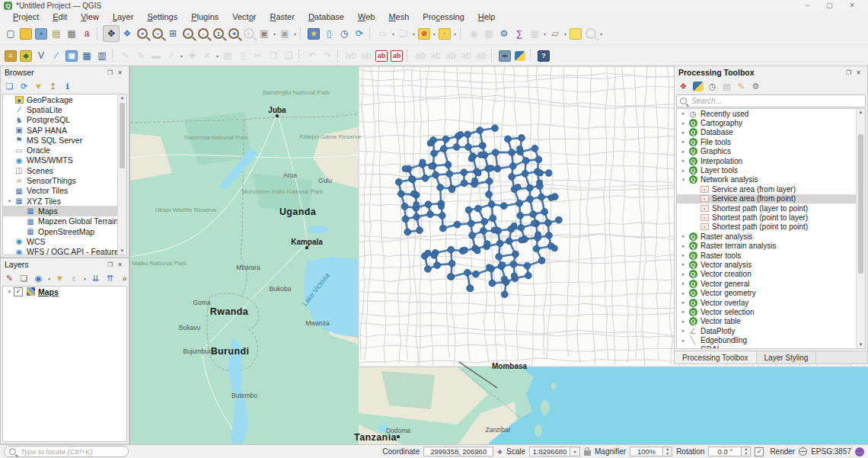 This screenshot has width=868, height=458. What do you see at coordinates (244, 17) in the screenshot?
I see `menu-vector: Vector` at bounding box center [244, 17].